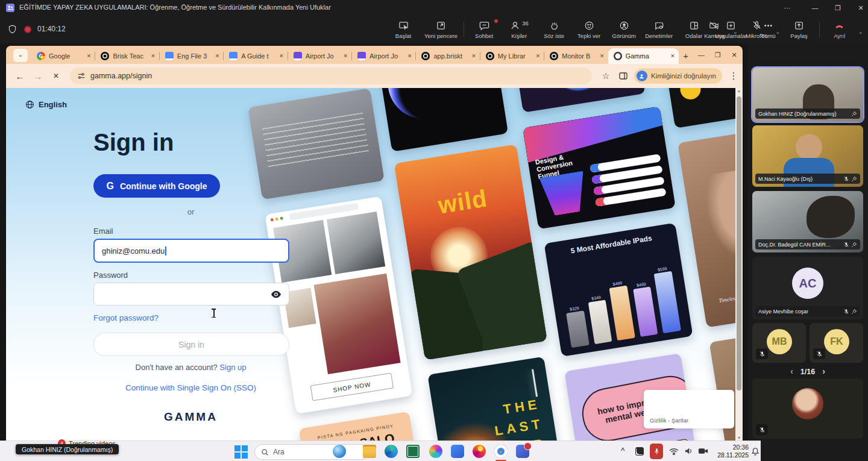 Image resolution: width=868 pixels, height=461 pixels. I want to click on widgets-icon, so click(339, 451).